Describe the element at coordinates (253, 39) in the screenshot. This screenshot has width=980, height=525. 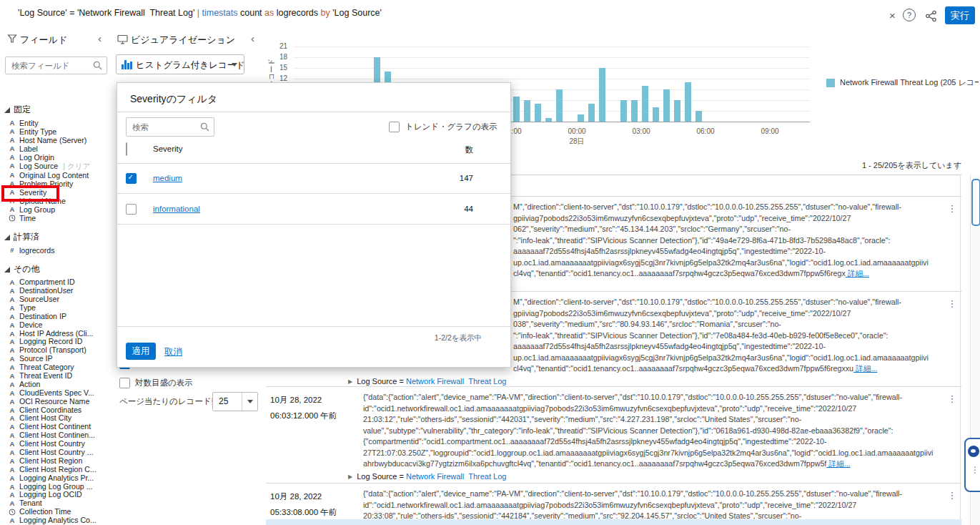
I see `collapse-visualization-icon: ‹` at that location.